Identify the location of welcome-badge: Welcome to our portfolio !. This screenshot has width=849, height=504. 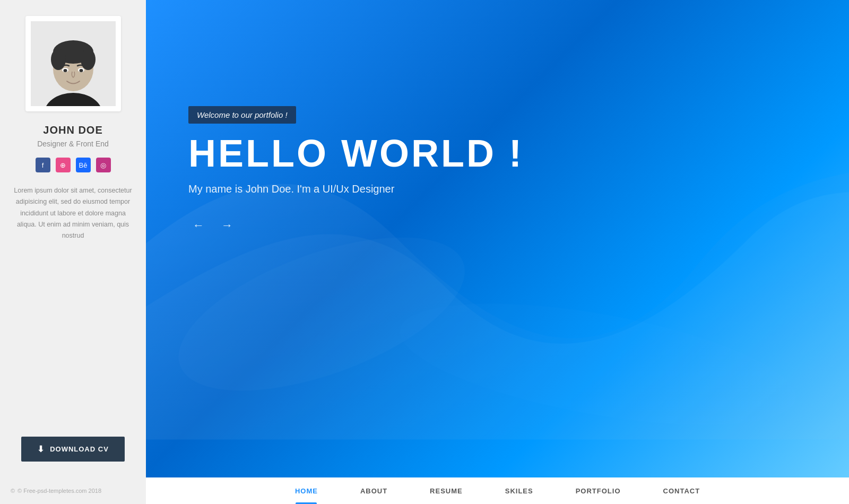
(242, 115).